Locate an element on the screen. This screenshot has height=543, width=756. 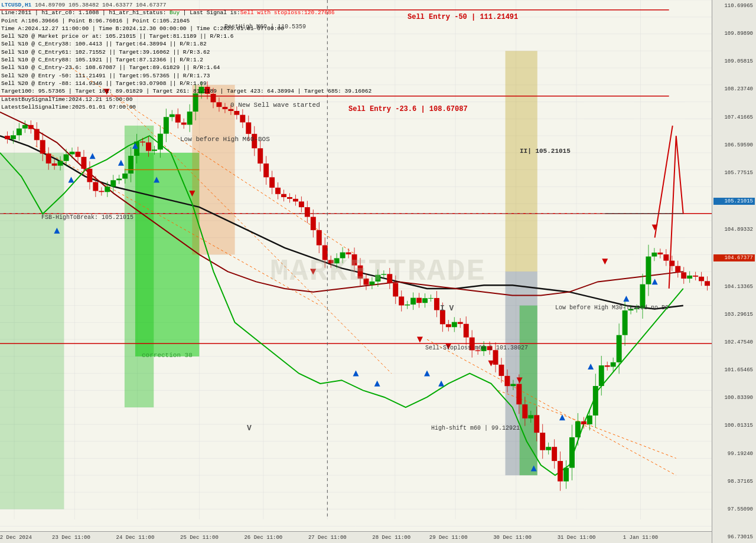
time-29dec: 29 Dec 11:00 is located at coordinates (449, 538).